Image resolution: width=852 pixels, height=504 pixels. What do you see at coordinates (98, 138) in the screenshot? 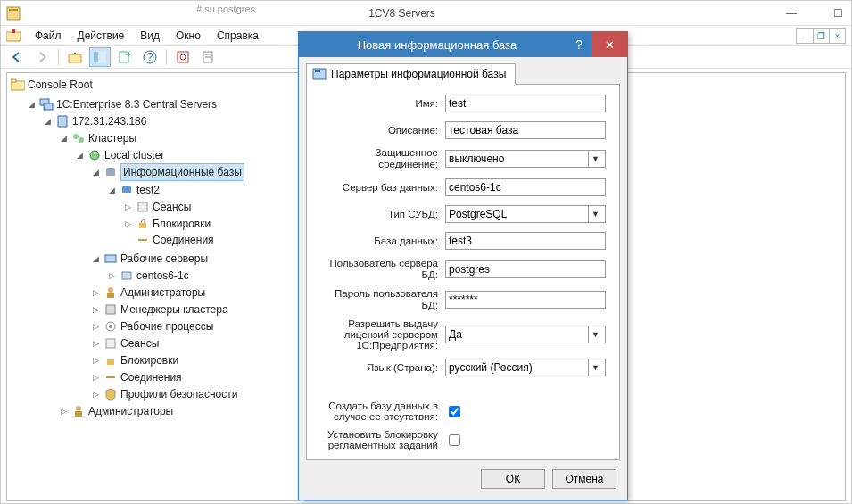
I see `tree-clusters: ◢Кластеры` at bounding box center [98, 138].